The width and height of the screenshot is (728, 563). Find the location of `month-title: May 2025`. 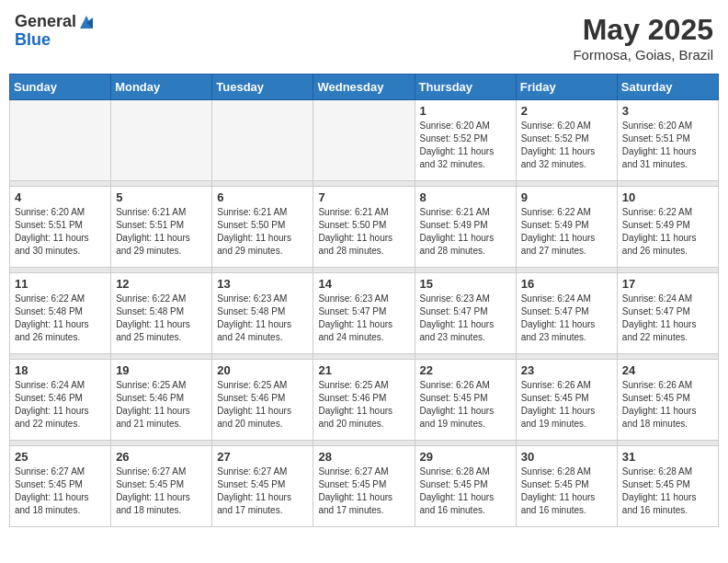

month-title: May 2025 is located at coordinates (643, 29).